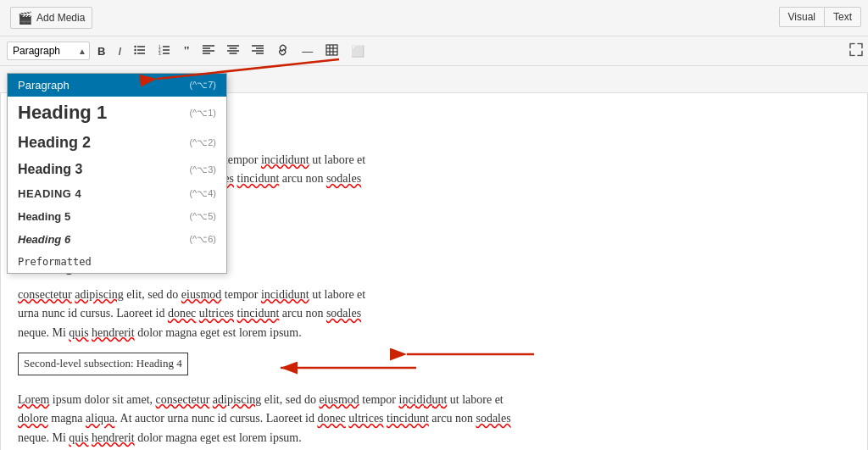 Image resolution: width=868 pixels, height=450 pixels. I want to click on add-media-label: Add Media, so click(61, 18).